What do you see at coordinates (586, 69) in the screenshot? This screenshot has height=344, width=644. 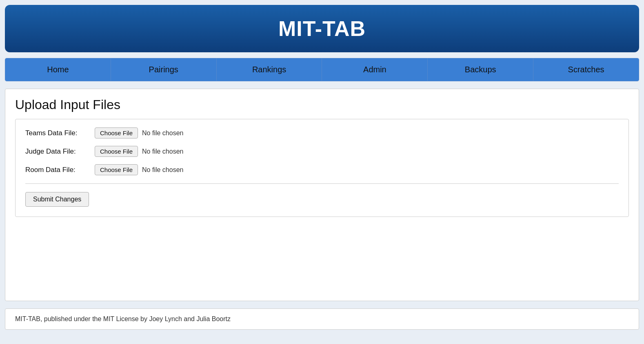 I see `nav-item-scratches: Scratches` at bounding box center [586, 69].